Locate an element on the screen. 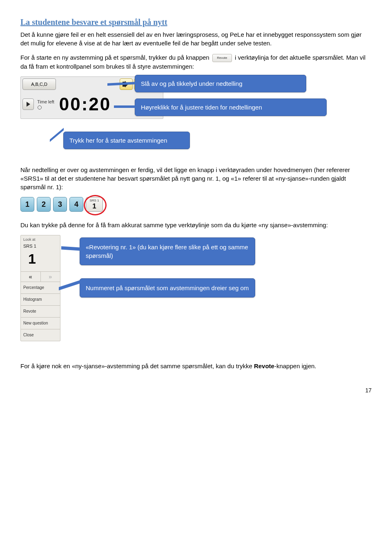 Image resolution: width=392 pixels, height=555 pixels. section-heading: La studentene besvare et spørsmål på nyt… is located at coordinates (196, 22).